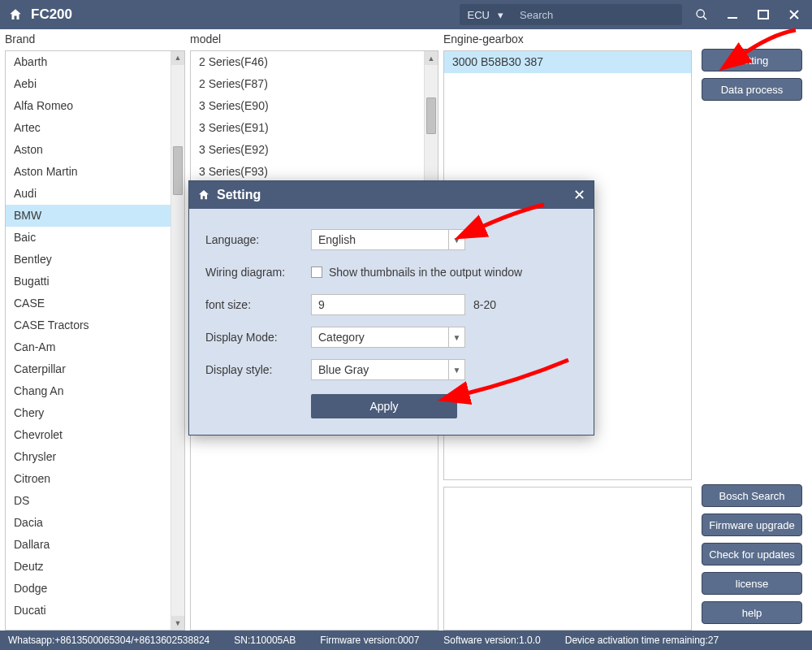 Image resolution: width=812 pixels, height=650 pixels. I want to click on list-item: Artec, so click(95, 128).